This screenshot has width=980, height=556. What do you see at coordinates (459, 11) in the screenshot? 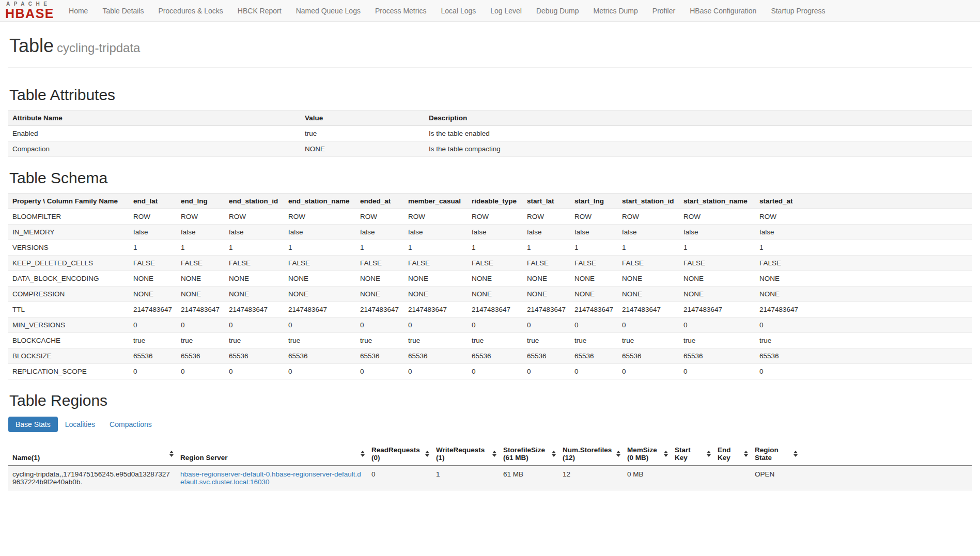
I see `nav-item-local-logs: Local Logs` at bounding box center [459, 11].